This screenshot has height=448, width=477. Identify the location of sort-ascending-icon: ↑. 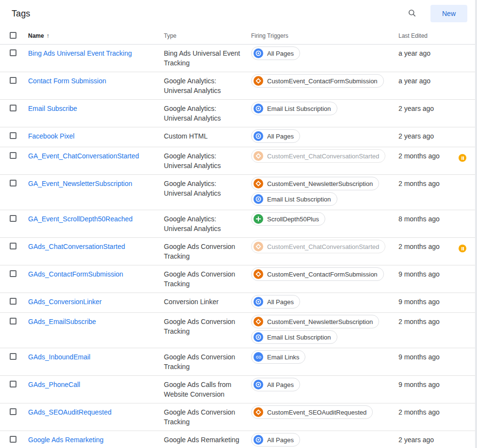
(48, 36).